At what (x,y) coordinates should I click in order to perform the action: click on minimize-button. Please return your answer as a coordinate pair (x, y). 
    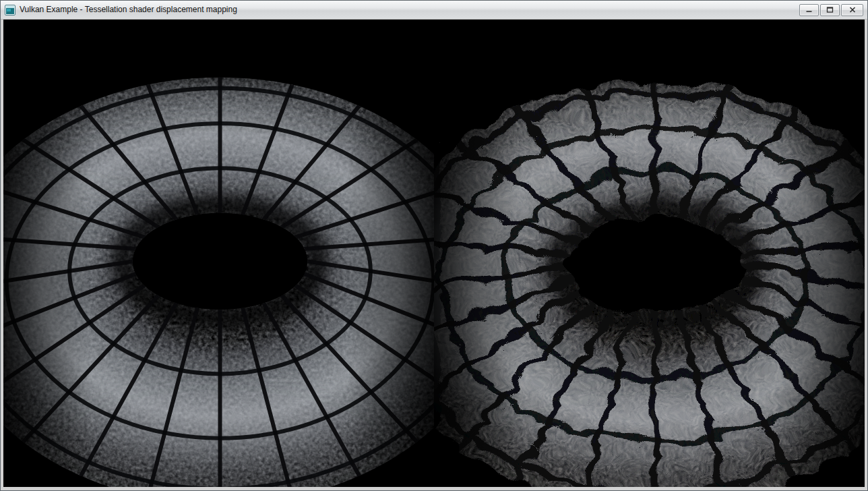
    Looking at the image, I should click on (809, 10).